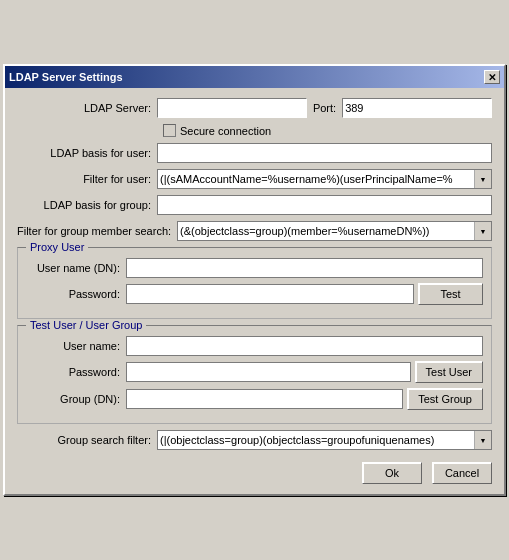 The width and height of the screenshot is (509, 560). Describe the element at coordinates (87, 108) in the screenshot. I see `ldap-server-label: LDAP Server:` at that location.